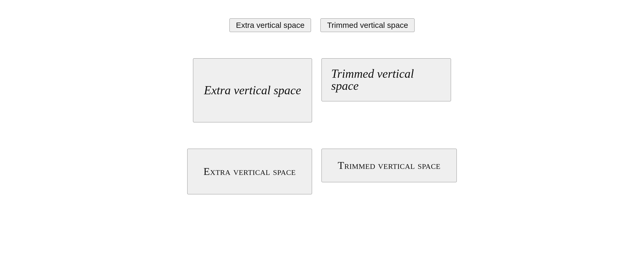 The image size is (644, 260). I want to click on label-trimmed-system: Trimmed vertical space, so click(368, 25).